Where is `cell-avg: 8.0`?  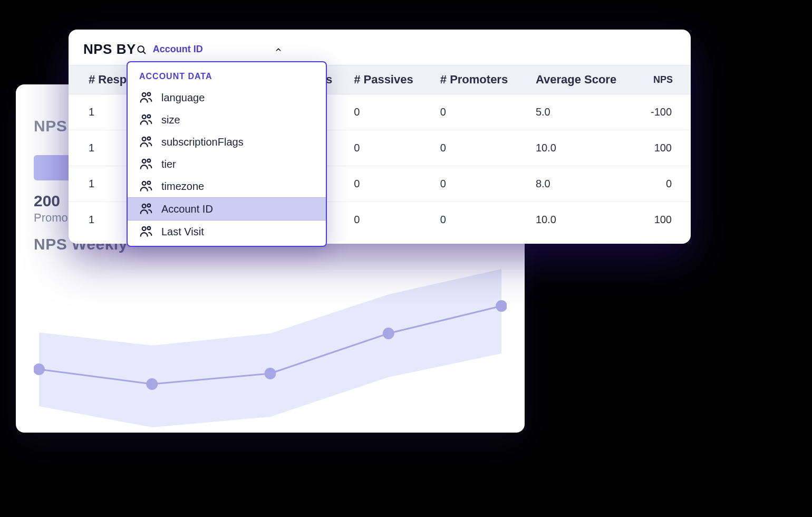 cell-avg: 8.0 is located at coordinates (581, 184).